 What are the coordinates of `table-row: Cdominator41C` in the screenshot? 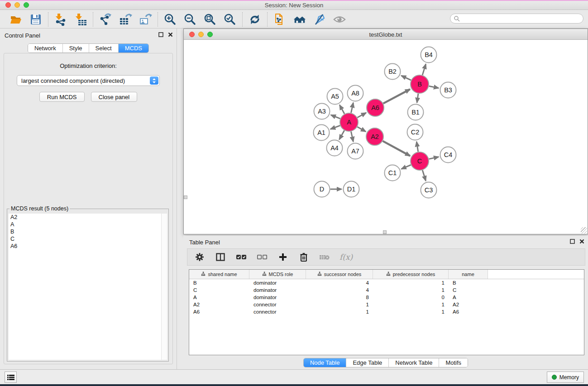 It's located at (387, 290).